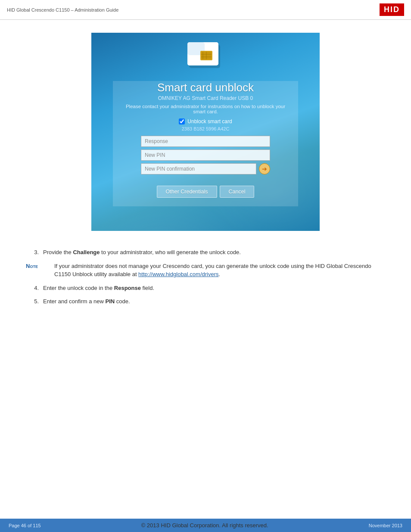 Image resolution: width=411 pixels, height=532 pixels. What do you see at coordinates (206, 169) in the screenshot?
I see `new-pin-confirm-field-row: ➔` at bounding box center [206, 169].